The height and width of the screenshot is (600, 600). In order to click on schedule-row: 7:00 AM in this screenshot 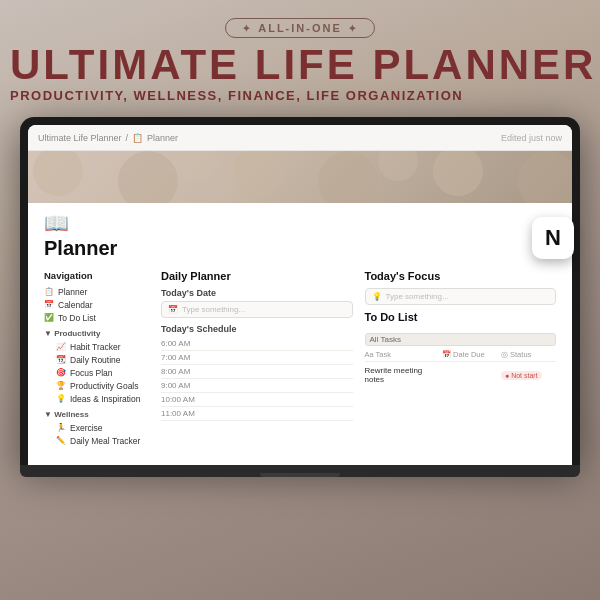, I will do `click(257, 358)`.